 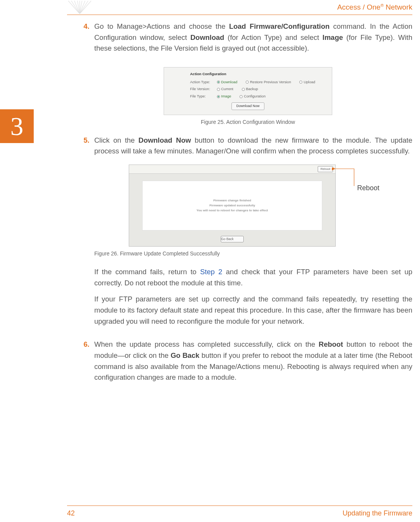 I want to click on step-body: When the update process has completed su…, so click(x=253, y=364).